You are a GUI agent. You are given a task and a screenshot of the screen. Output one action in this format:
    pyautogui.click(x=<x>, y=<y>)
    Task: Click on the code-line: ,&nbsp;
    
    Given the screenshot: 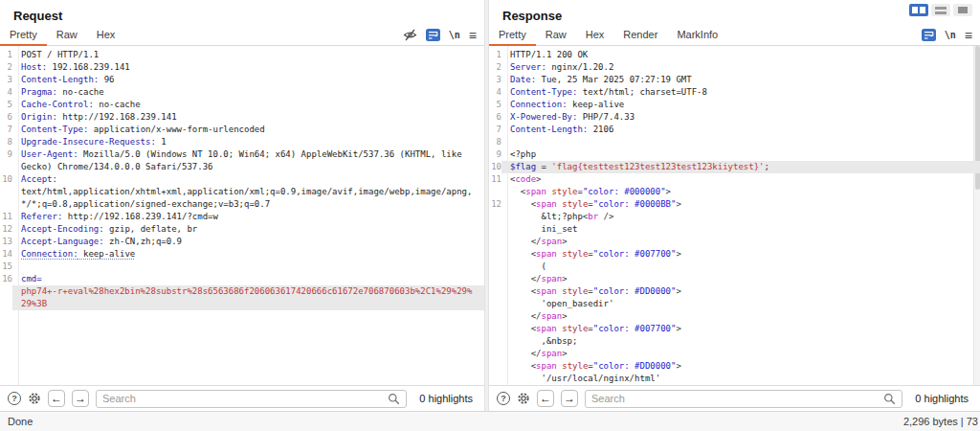 What is the action you would take?
    pyautogui.click(x=735, y=341)
    